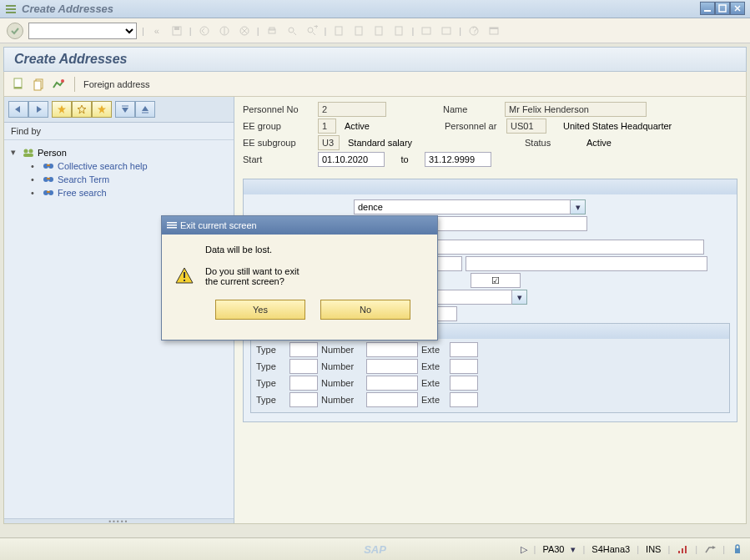  What do you see at coordinates (375, 549) in the screenshot?
I see `sap-logo: SAP` at bounding box center [375, 549].